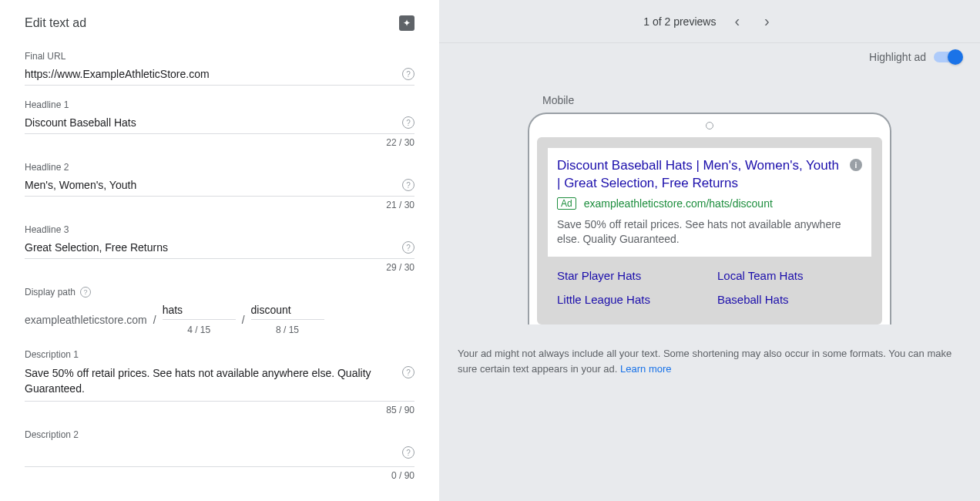  What do you see at coordinates (704, 361) in the screenshot?
I see `disclaimer-text: Your ad might not always include all you…` at bounding box center [704, 361].